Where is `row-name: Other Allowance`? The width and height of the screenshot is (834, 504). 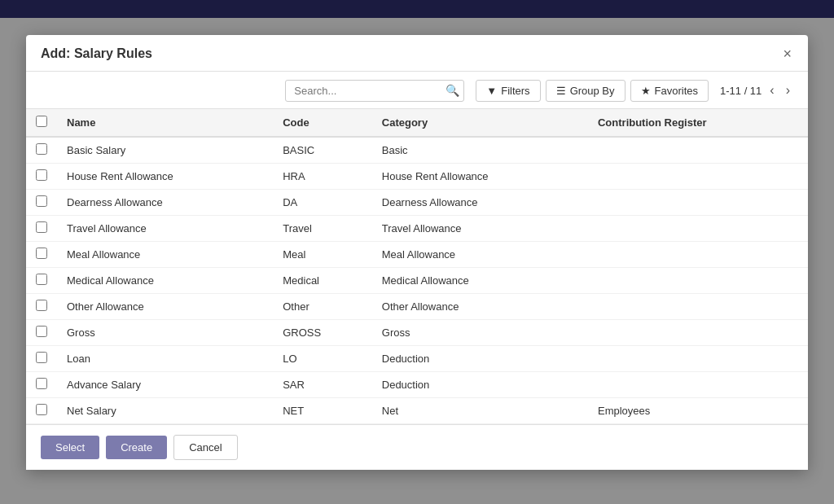 row-name: Other Allowance is located at coordinates (165, 306).